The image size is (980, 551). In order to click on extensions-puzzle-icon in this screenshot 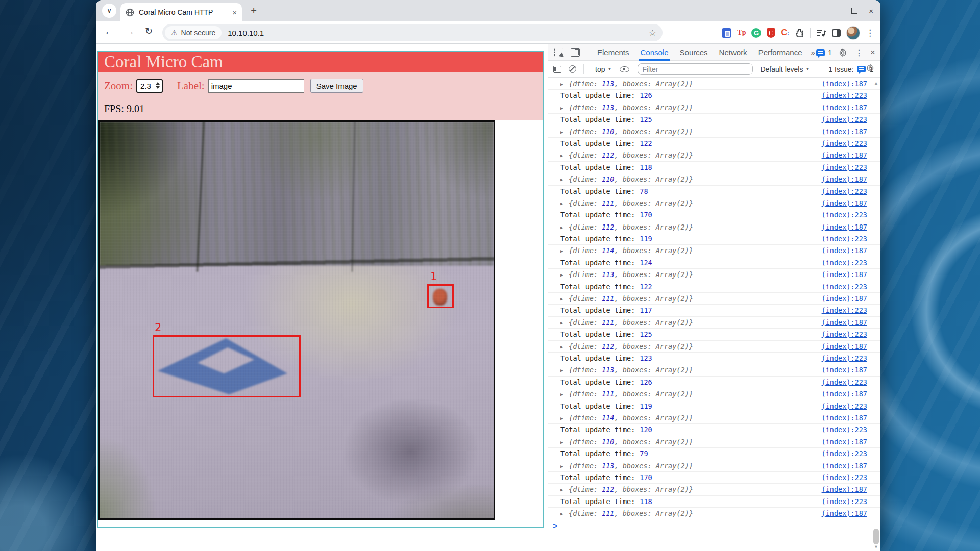, I will do `click(799, 33)`.